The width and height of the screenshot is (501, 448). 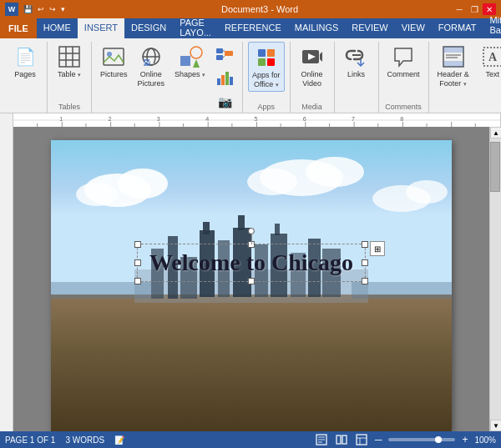 What do you see at coordinates (69, 75) in the screenshot?
I see `table-label: Table ▾` at bounding box center [69, 75].